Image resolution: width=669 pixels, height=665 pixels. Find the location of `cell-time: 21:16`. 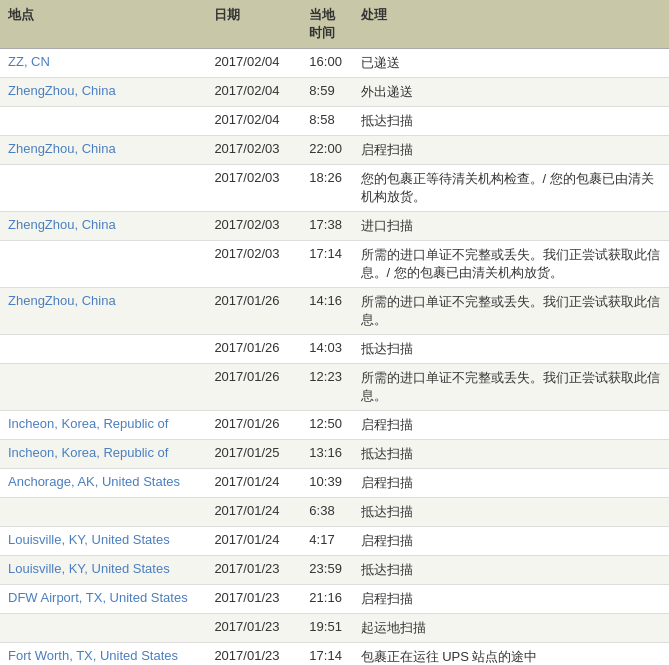

cell-time: 21:16 is located at coordinates (326, 600).